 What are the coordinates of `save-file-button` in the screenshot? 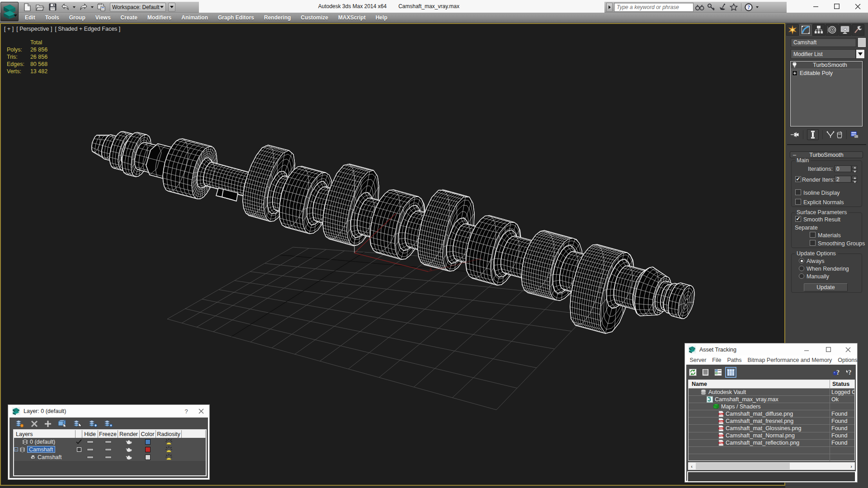 It's located at (52, 7).